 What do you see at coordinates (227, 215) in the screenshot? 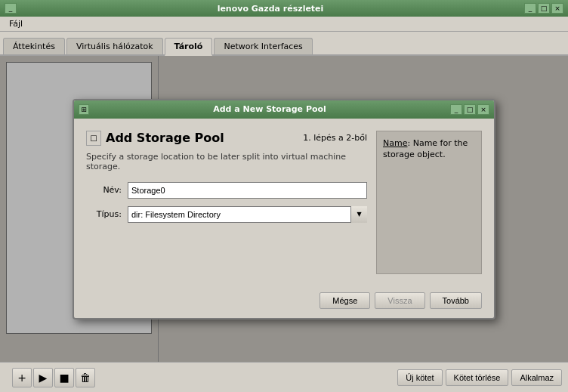
I see `type-row: Típus: dir: Filesystem Directory nfs: Ne…` at bounding box center [227, 215].